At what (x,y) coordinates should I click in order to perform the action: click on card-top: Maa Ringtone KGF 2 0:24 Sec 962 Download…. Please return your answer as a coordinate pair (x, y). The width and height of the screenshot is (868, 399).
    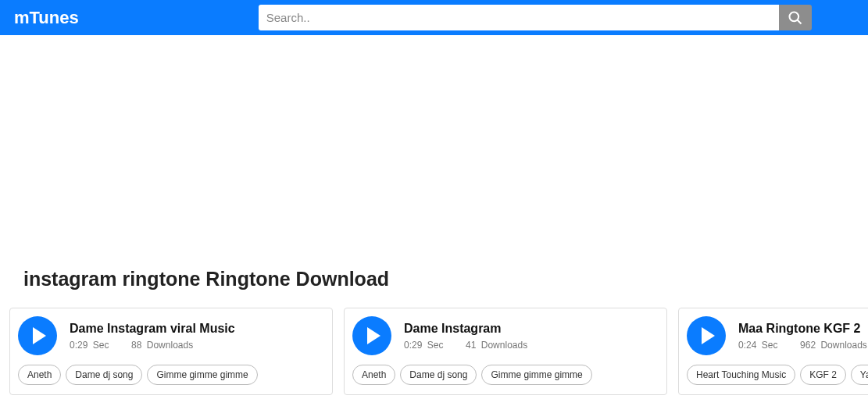
    Looking at the image, I should click on (777, 336).